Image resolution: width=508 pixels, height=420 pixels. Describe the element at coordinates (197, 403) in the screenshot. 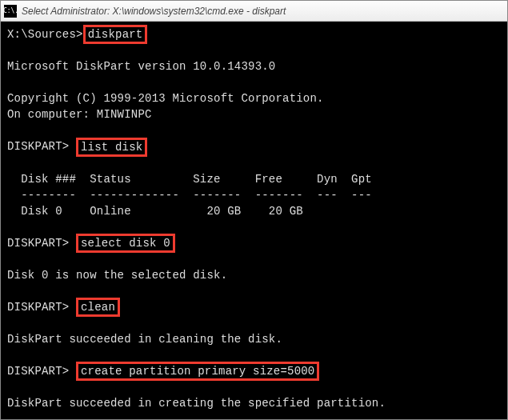

I see `msg-create: DiskPart succeeded in creating the speci…` at that location.